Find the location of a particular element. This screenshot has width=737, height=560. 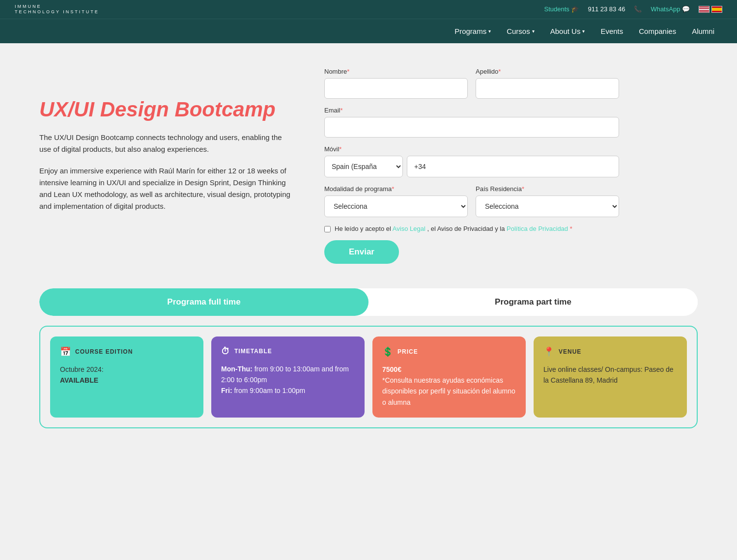

card-title-course: 📅 COURSE EDITION is located at coordinates (127, 352).